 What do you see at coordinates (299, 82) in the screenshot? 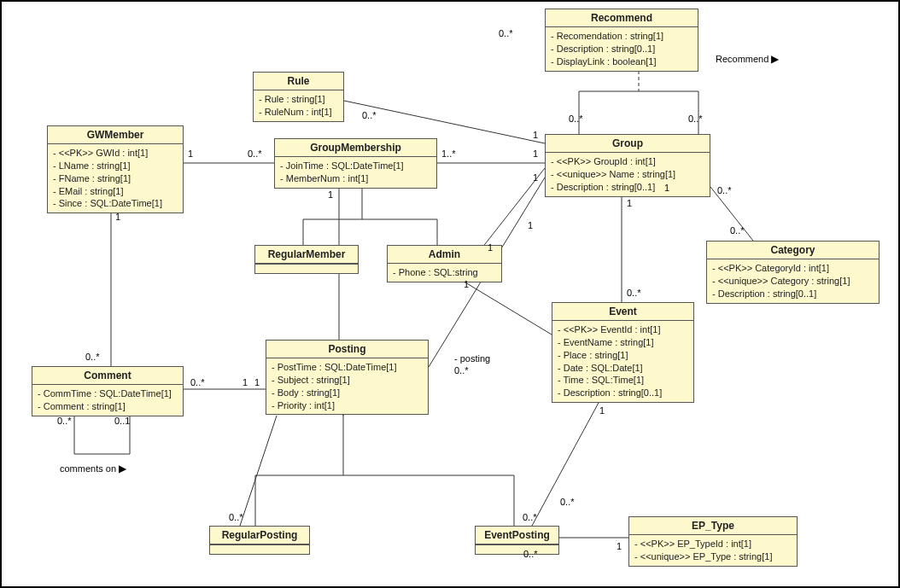
I see `class-title: Rule` at bounding box center [299, 82].